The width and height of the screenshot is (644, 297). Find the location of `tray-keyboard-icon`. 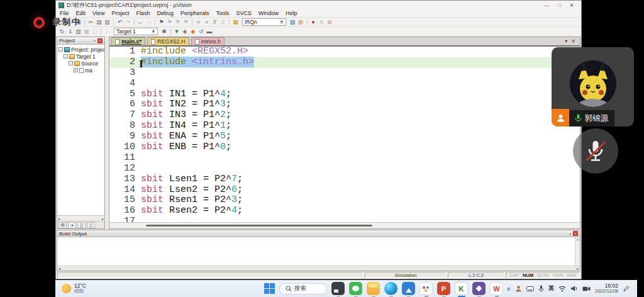

tray-keyboard-icon is located at coordinates (530, 289).